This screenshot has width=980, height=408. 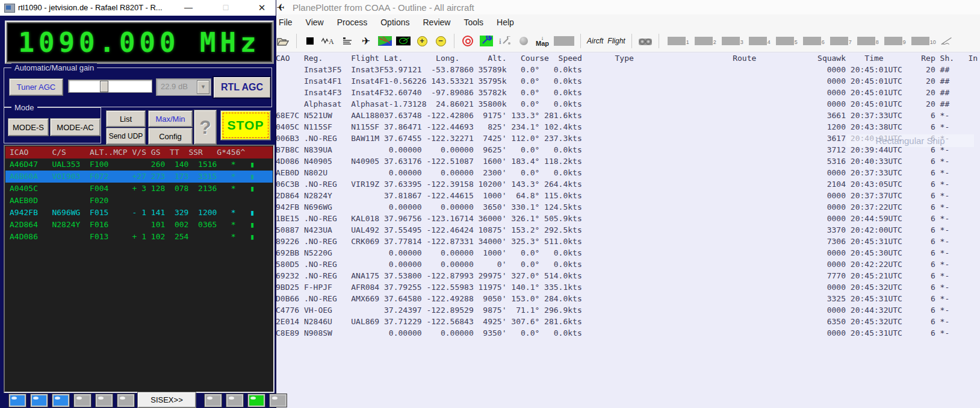 I want to click on menu-process: Process, so click(x=353, y=23).